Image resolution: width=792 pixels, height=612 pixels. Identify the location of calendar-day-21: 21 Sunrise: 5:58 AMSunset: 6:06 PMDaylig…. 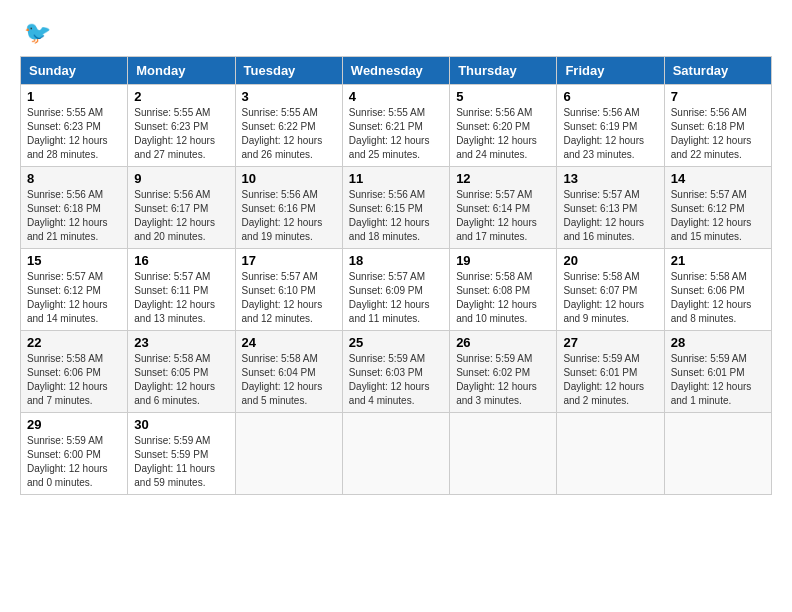
(718, 290).